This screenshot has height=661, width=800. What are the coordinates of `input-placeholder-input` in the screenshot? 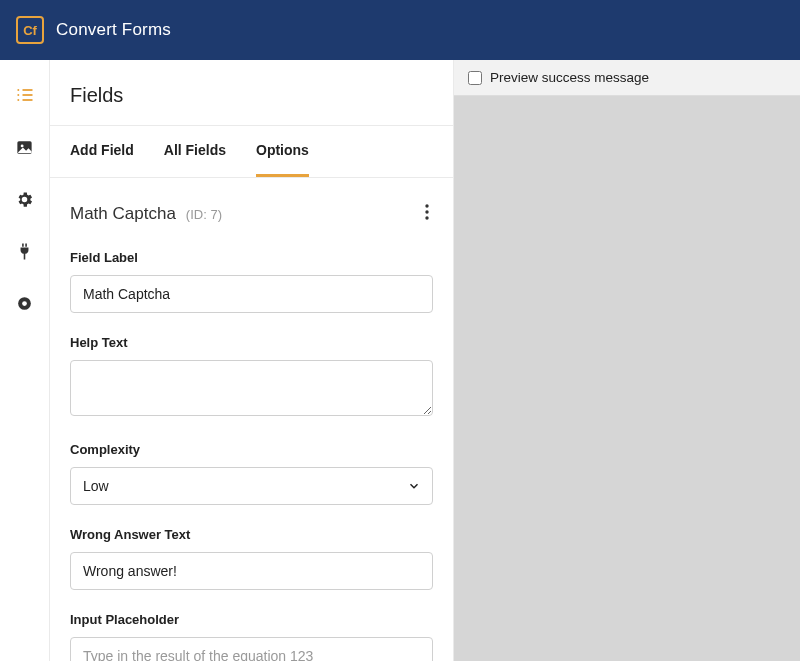 It's located at (252, 649).